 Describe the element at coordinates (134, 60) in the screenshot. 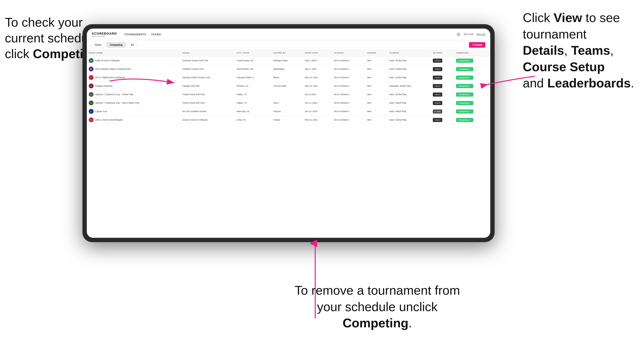

I see `event-name-cell: M Folds of Honor Collegiate` at that location.